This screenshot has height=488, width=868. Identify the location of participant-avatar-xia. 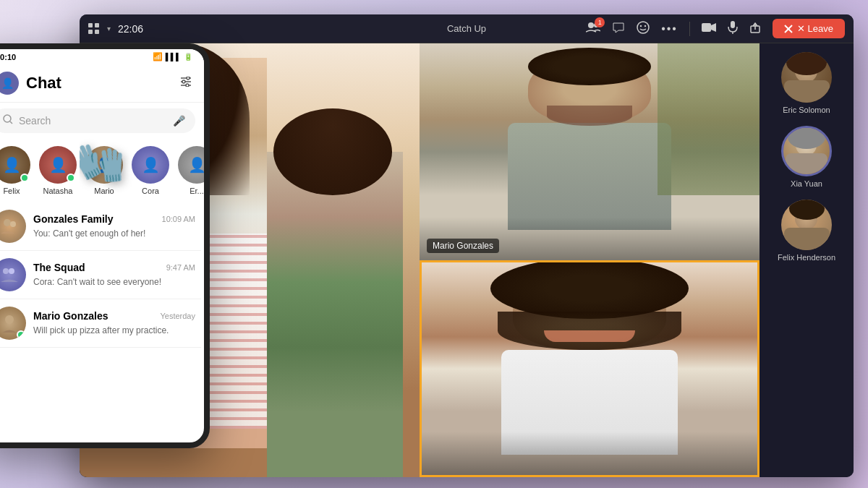
(807, 151).